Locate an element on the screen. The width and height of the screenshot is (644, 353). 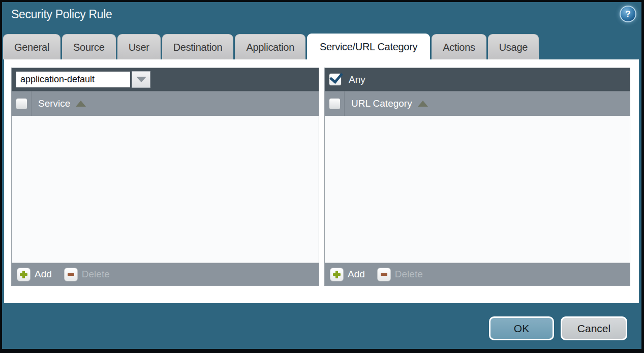
service-type-dropdown is located at coordinates (83, 79).